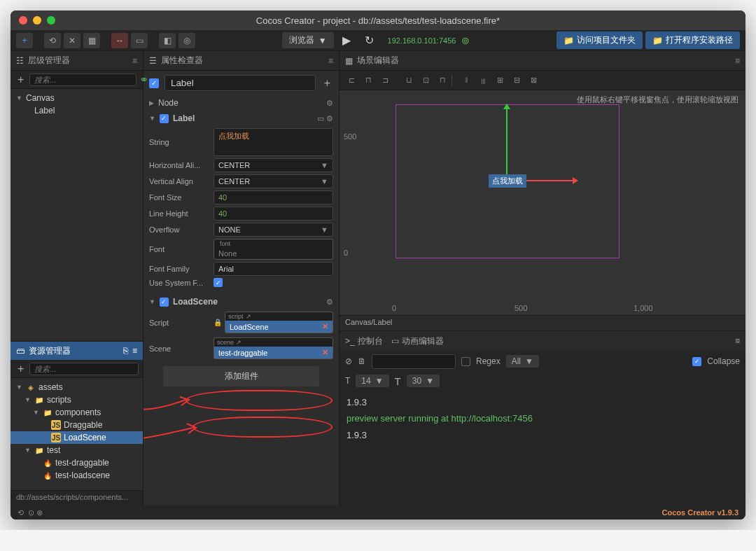 The height and width of the screenshot is (551, 756). Describe the element at coordinates (542, 381) in the screenshot. I see `console-font-toolbar: T 14 ▼ T 30 ▼` at that location.